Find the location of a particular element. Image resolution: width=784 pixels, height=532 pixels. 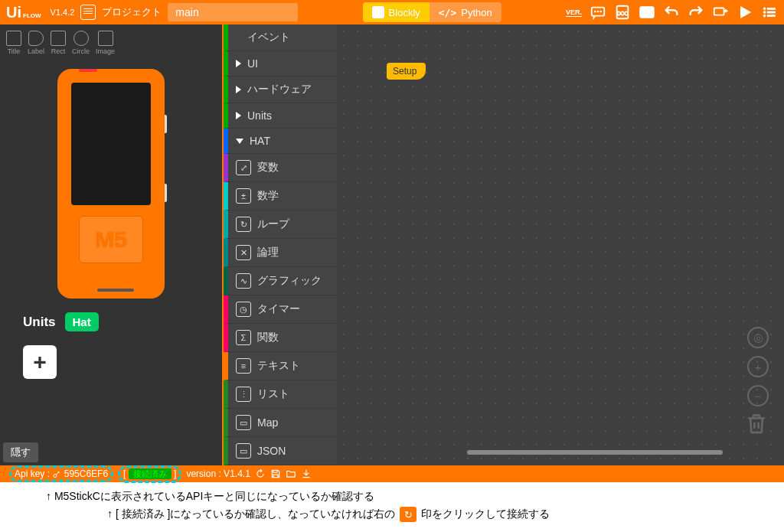

math-icon: ± is located at coordinates (243, 196).